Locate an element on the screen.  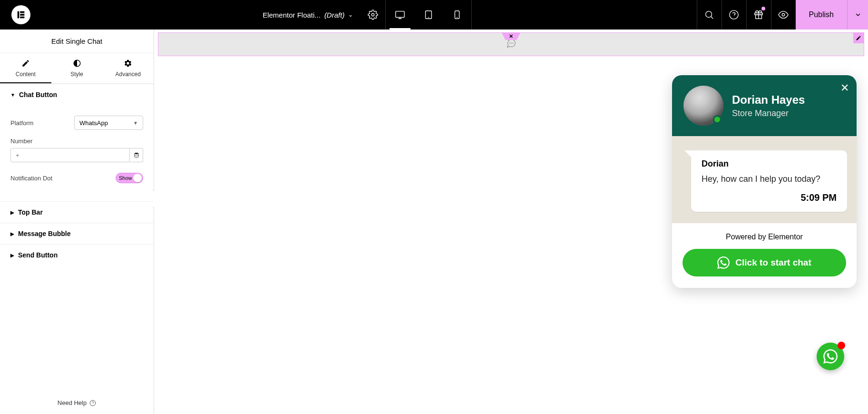
tab-content: Content is located at coordinates (26, 69).